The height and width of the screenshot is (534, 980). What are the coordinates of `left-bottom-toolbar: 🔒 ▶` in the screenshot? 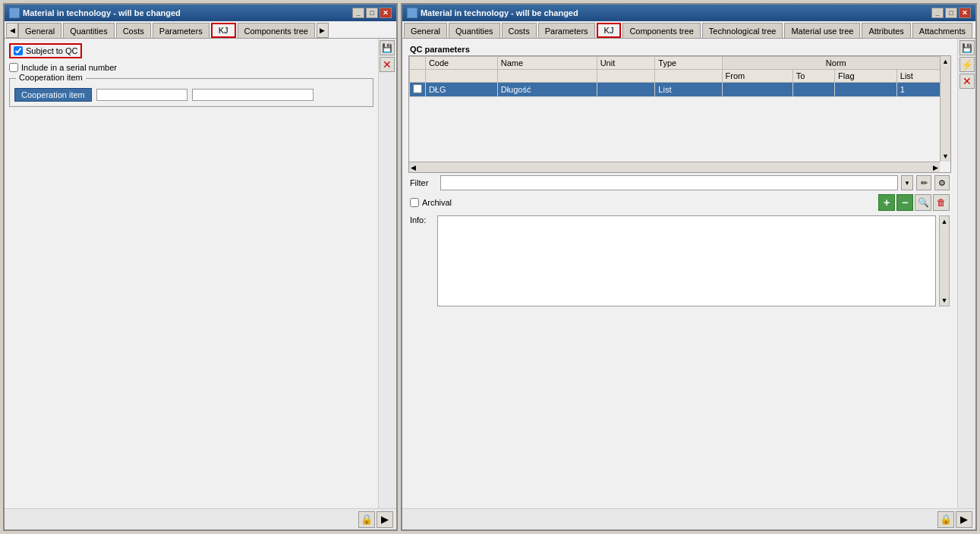 It's located at (200, 519).